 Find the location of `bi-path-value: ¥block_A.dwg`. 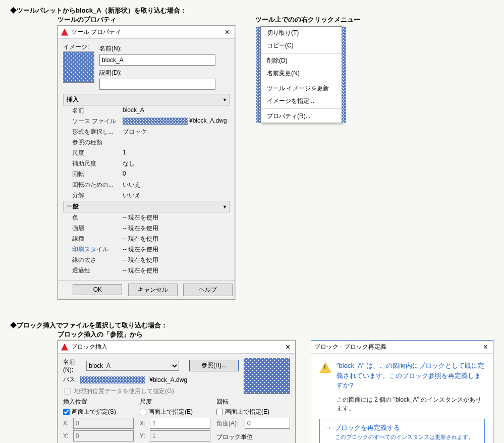

bi-path-value: ¥block_A.dwg is located at coordinates (169, 380).